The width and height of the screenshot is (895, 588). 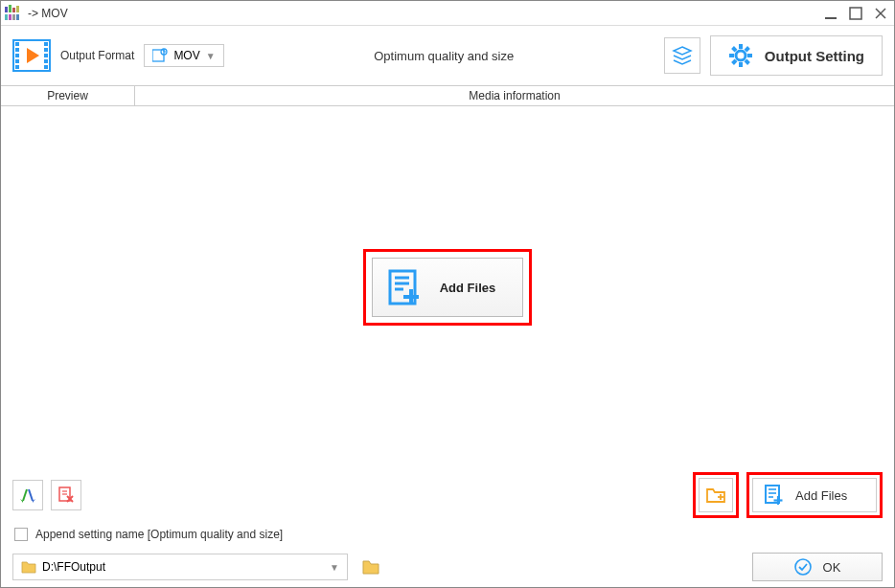 What do you see at coordinates (21, 534) in the screenshot?
I see `append-setting-checkbox` at bounding box center [21, 534].